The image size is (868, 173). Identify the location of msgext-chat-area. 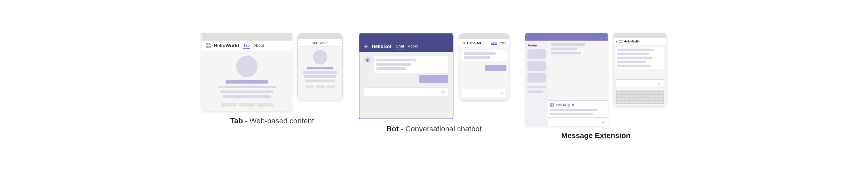
(578, 70).